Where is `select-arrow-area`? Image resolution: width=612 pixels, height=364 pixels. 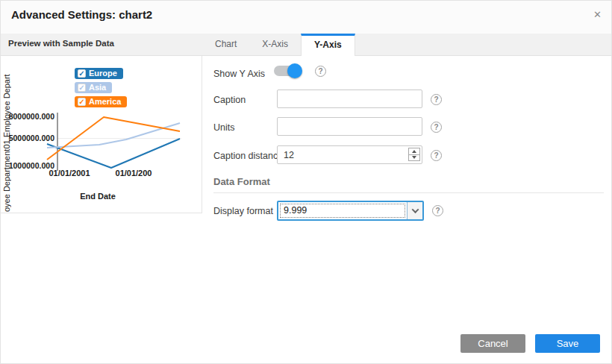 select-arrow-area is located at coordinates (415, 210).